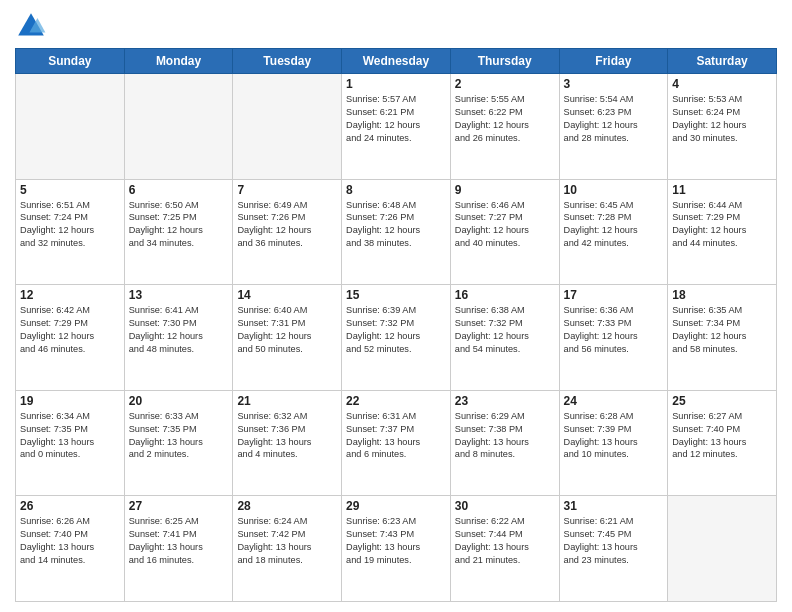 This screenshot has width=792, height=612. I want to click on day-number: 27, so click(179, 506).